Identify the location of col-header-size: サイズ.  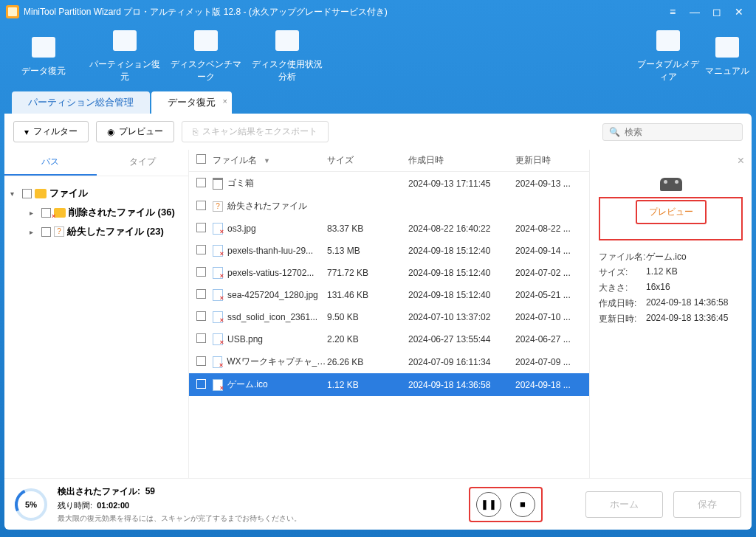
(368, 161).